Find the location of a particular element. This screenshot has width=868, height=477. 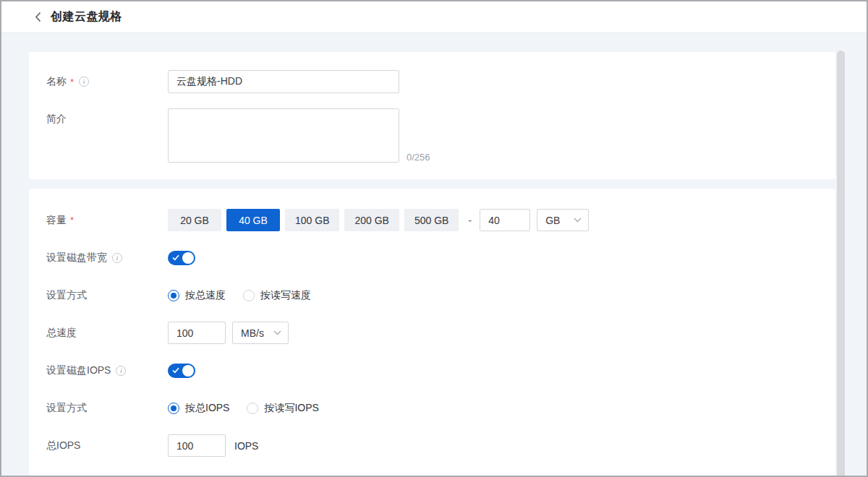

total-speed-input is located at coordinates (197, 332).